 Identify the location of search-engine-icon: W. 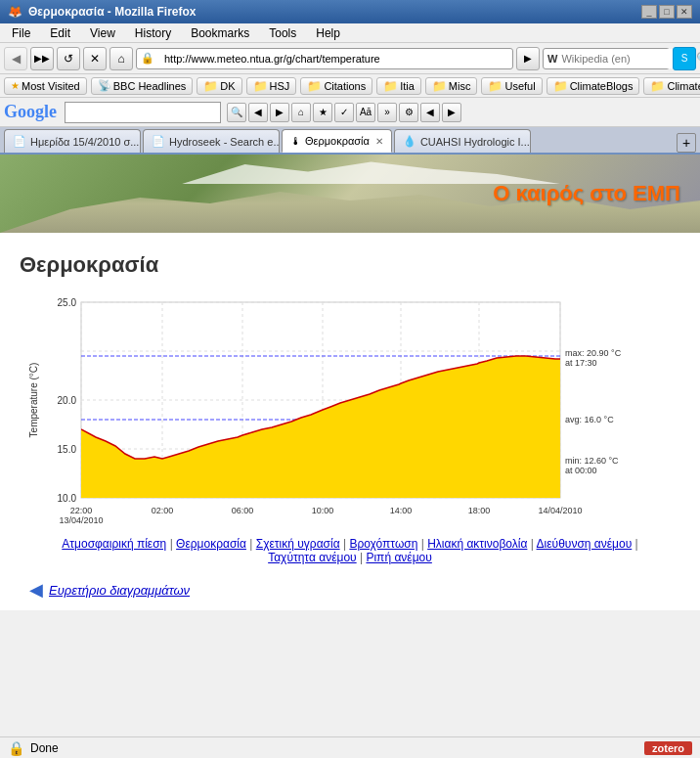
(552, 59).